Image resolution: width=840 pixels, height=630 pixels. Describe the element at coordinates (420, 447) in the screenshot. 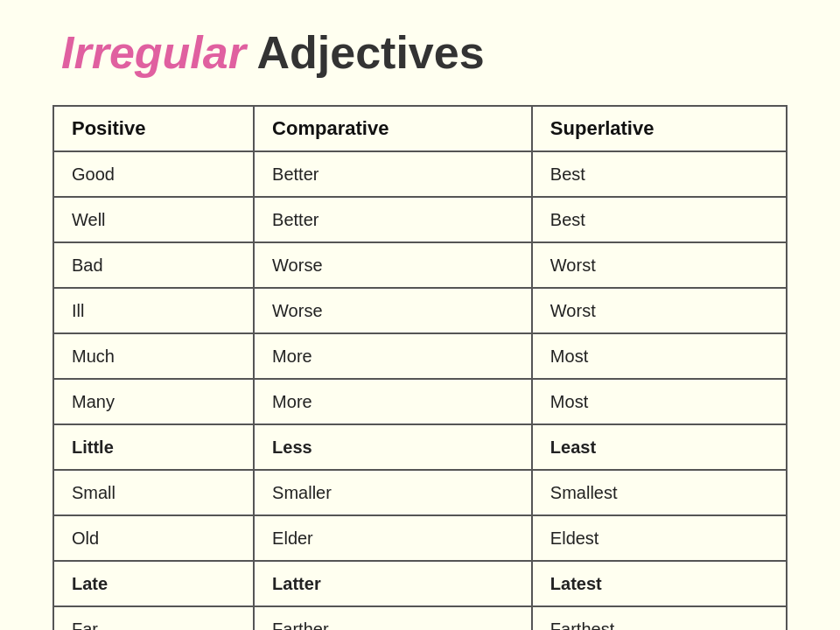

I see `table-row: LittleLessLeast` at that location.